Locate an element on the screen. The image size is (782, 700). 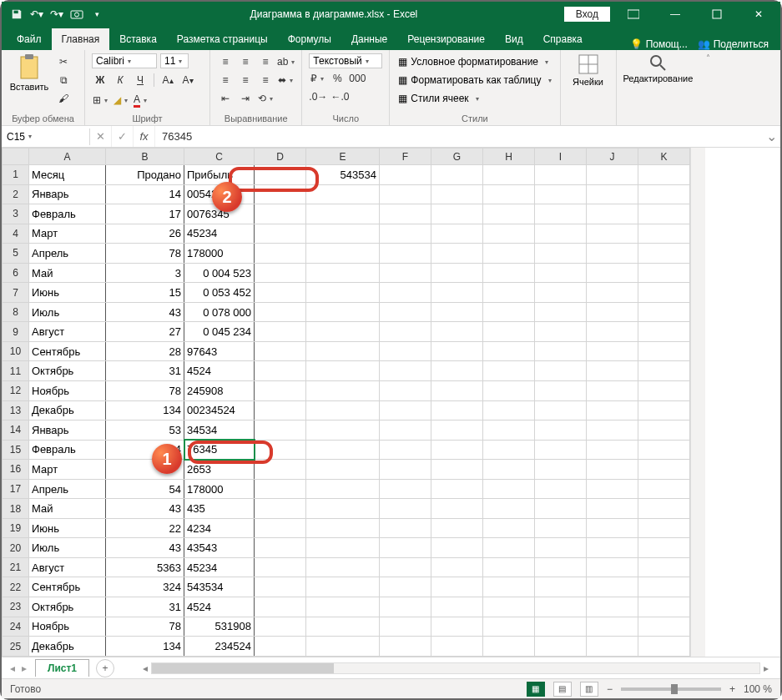
row-header-11: 11 is located at coordinates (16, 371).